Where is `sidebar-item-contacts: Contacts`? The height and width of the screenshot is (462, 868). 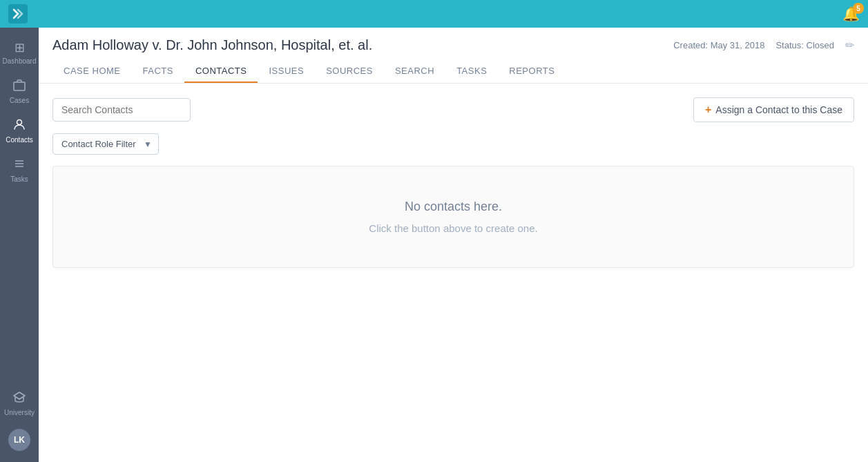
sidebar-item-contacts: Contacts is located at coordinates (19, 131).